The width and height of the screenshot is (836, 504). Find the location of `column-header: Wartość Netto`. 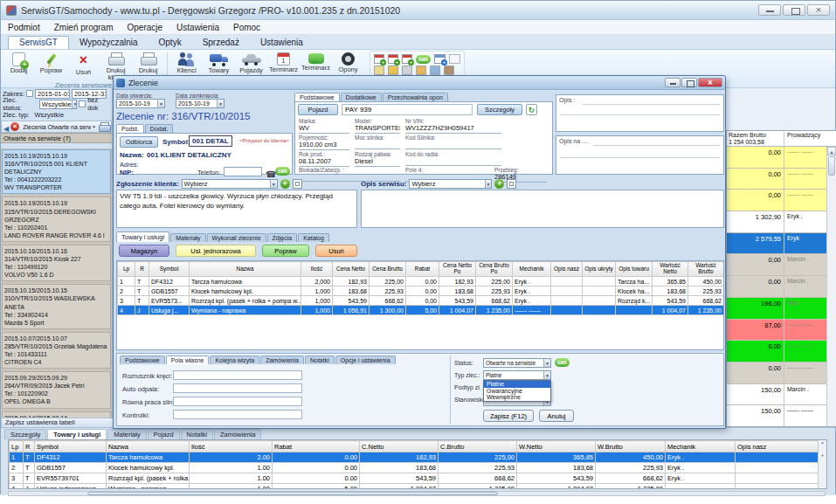

column-header: Wartość Netto is located at coordinates (671, 269).